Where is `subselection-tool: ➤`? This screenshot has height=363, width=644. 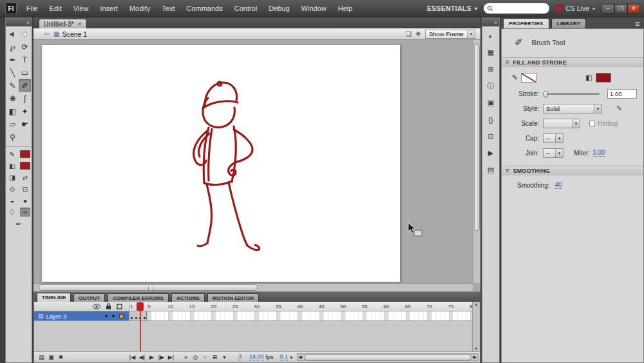 subselection-tool: ➤ is located at coordinates (24, 34).